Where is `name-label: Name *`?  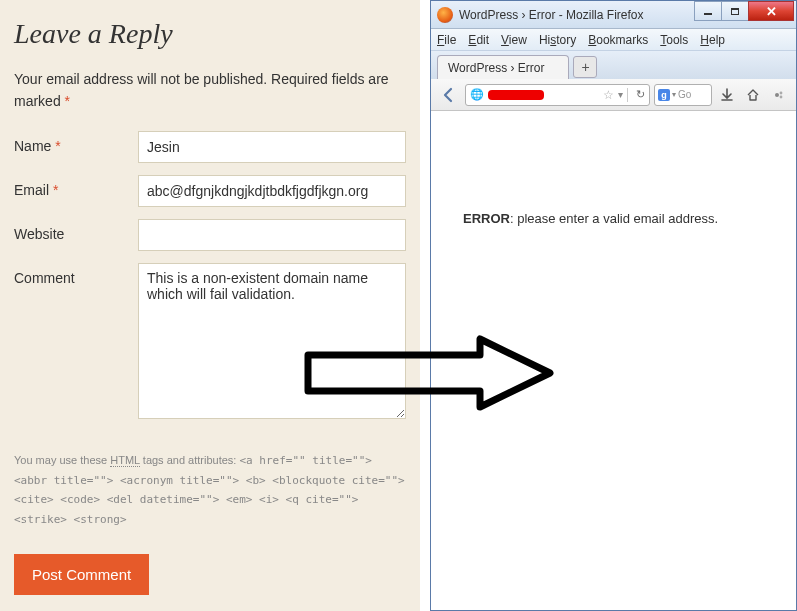 name-label: Name * is located at coordinates (76, 142).